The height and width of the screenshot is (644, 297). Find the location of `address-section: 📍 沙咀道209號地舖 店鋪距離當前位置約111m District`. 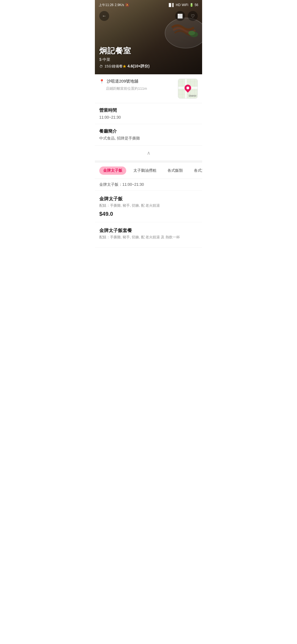

address-section: 📍 沙咀道209號地舖 店鋪距離當前位置約111m District is located at coordinates (148, 89).